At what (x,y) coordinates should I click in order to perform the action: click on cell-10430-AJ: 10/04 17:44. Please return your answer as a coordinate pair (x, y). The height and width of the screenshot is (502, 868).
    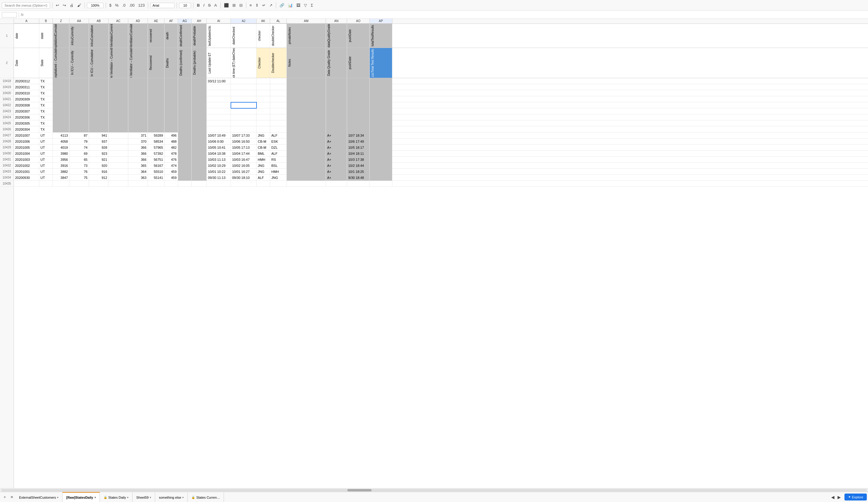
    Looking at the image, I should click on (244, 154).